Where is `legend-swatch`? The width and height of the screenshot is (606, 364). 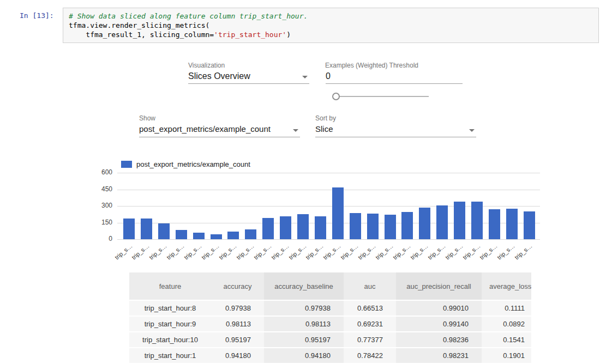 legend-swatch is located at coordinates (127, 165).